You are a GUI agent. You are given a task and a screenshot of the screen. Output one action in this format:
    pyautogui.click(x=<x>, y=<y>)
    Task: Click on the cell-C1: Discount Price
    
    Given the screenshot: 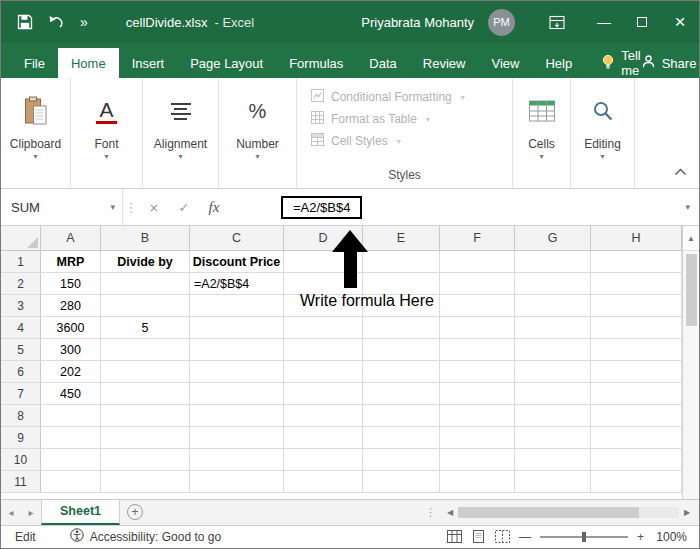 What is the action you would take?
    pyautogui.click(x=237, y=262)
    